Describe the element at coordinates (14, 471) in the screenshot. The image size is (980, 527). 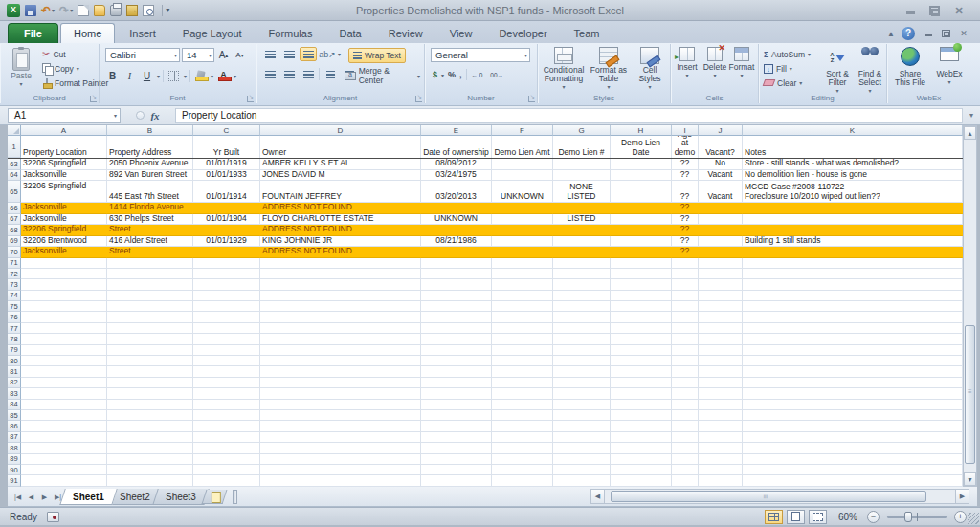
I see `row-header-90: 90` at that location.